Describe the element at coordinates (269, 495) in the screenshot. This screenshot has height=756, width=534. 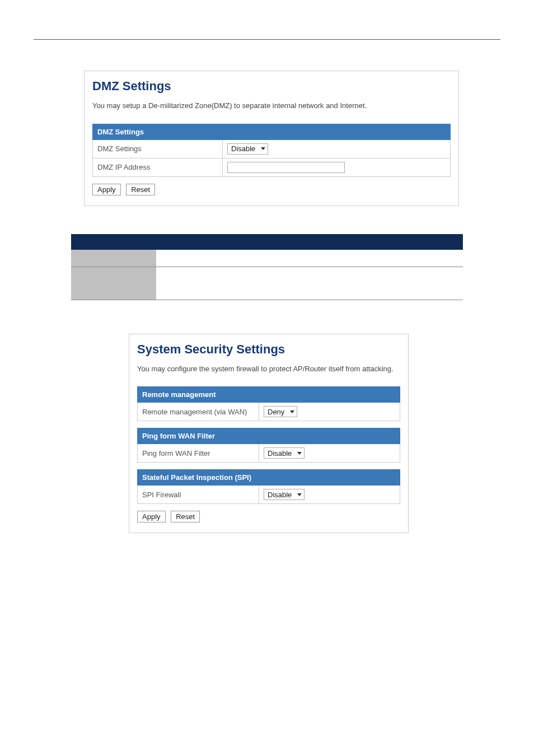
I see `spi-row: SPI Firewall Disable` at that location.